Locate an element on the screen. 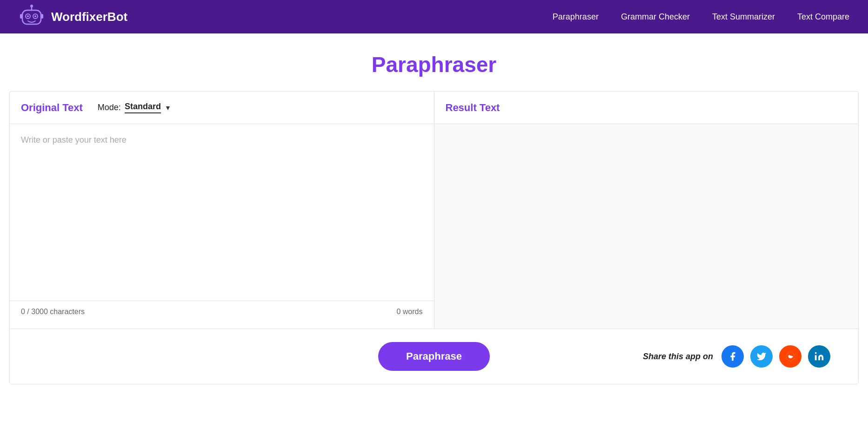 The width and height of the screenshot is (868, 441). page-title-area: Paraphraser is located at coordinates (434, 62).